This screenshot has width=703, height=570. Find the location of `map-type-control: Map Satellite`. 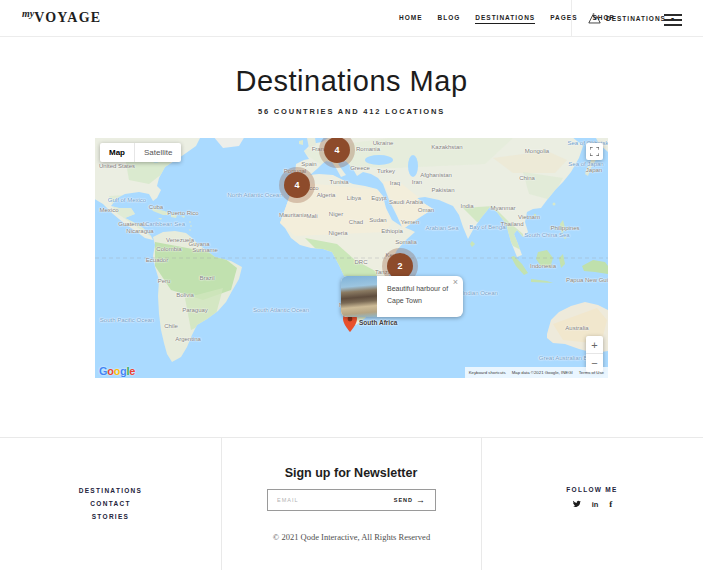

map-type-control: Map Satellite is located at coordinates (140, 152).